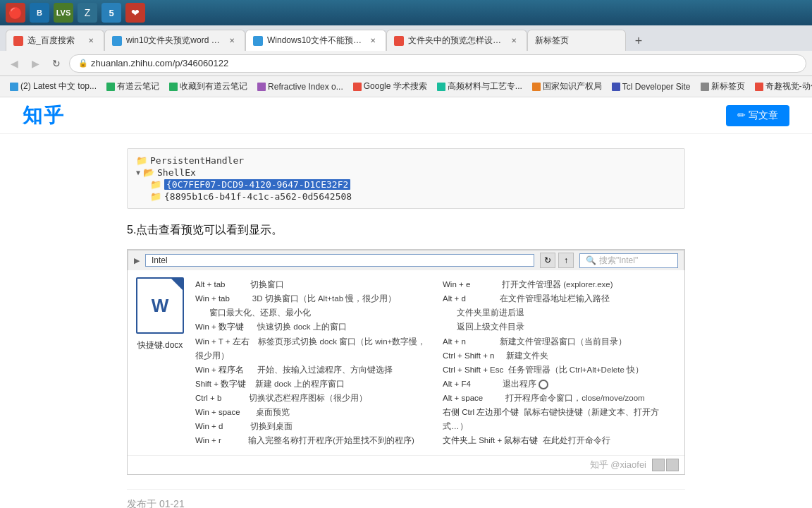 The height and width of the screenshot is (508, 812). I want to click on tab-2: win10文件夹预览word - 搜索... ✕, so click(175, 40).